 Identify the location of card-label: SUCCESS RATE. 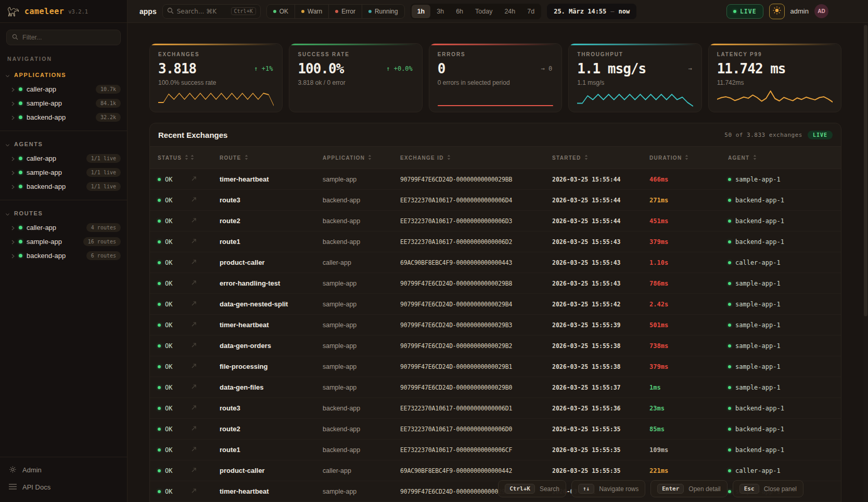
(355, 54).